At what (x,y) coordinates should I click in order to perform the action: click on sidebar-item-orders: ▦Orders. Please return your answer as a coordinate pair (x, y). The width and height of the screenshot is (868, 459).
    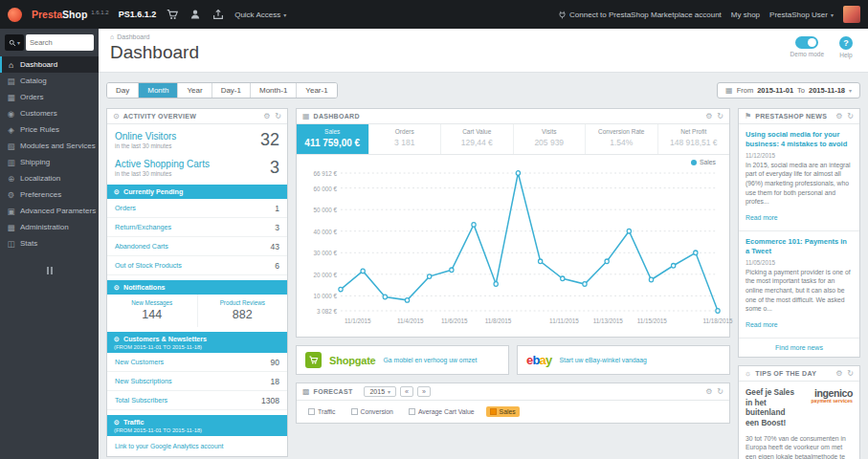
    Looking at the image, I should click on (50, 98).